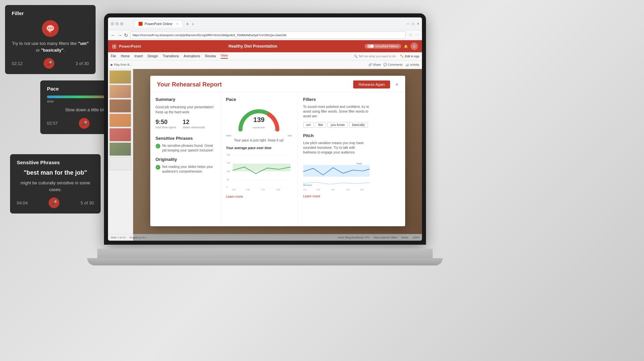  What do you see at coordinates (414, 46) in the screenshot?
I see `user-avatar: U` at bounding box center [414, 46].